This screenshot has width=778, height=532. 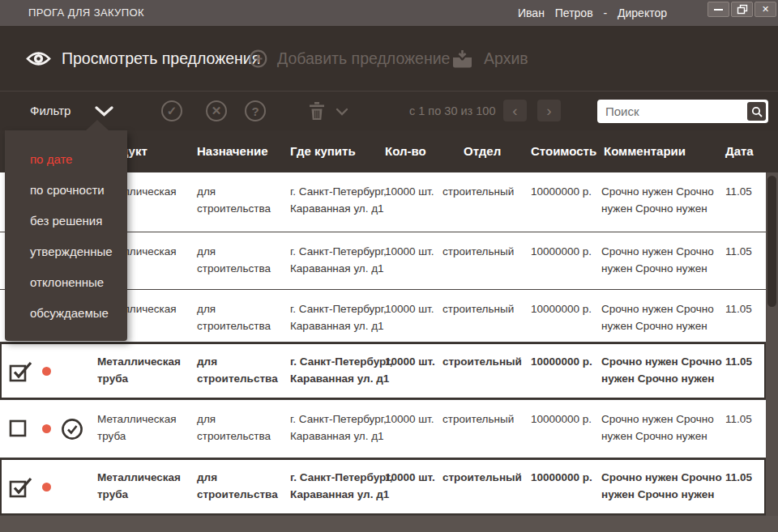 I want to click on help-button: ?, so click(x=255, y=111).